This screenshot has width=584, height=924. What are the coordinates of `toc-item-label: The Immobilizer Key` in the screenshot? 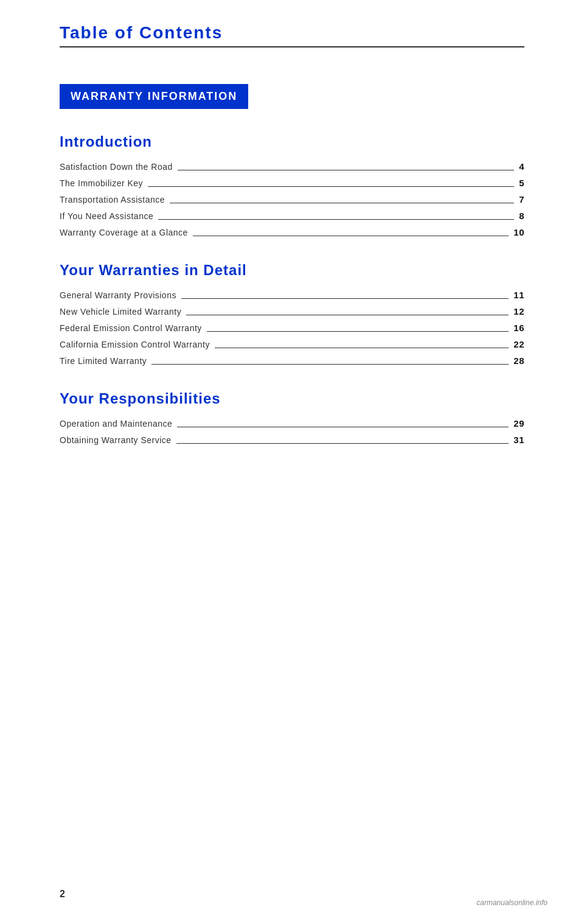 It's located at (101, 183).